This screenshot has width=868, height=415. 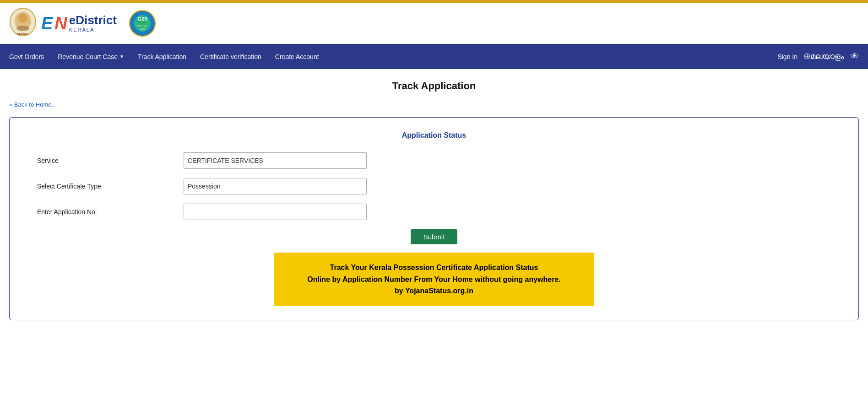 What do you see at coordinates (231, 57) in the screenshot?
I see `nav-certificate-verification: Certificate verification` at bounding box center [231, 57].